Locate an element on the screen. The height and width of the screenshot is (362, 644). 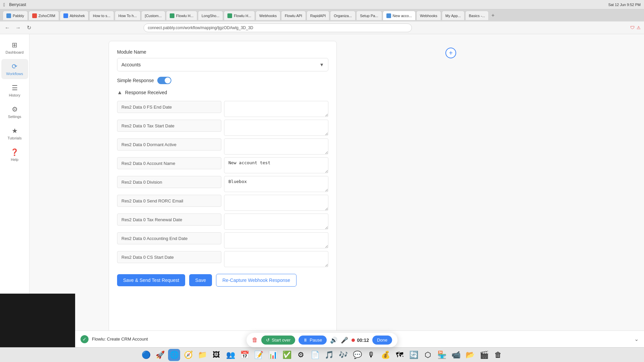
task-app: Flowlu is located at coordinates (98, 339).